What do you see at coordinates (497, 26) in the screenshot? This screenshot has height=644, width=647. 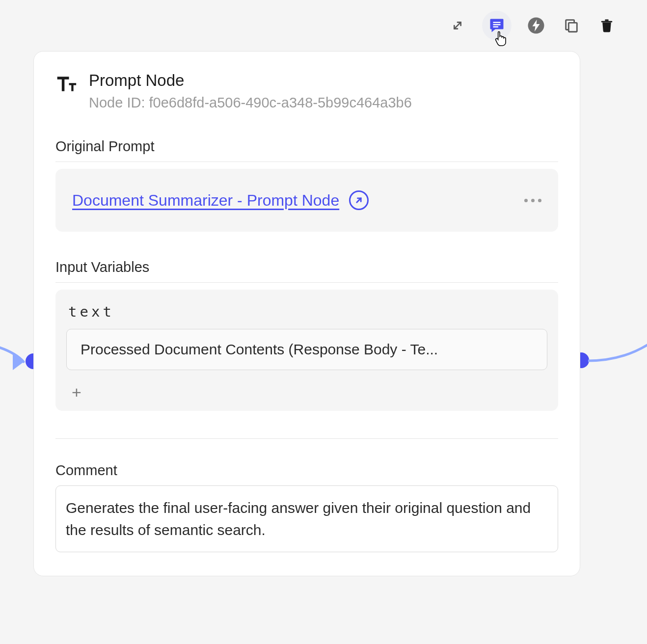 I see `comment-button` at bounding box center [497, 26].